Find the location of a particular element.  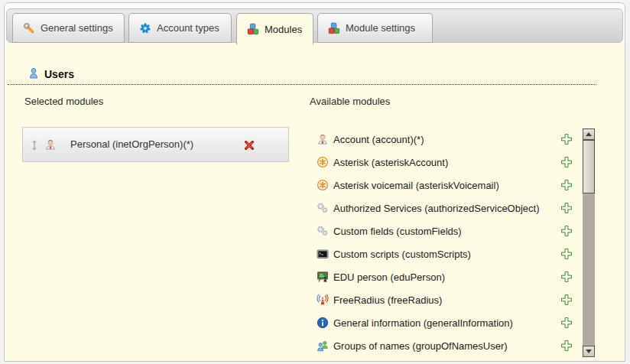

gear-icon is located at coordinates (145, 28).